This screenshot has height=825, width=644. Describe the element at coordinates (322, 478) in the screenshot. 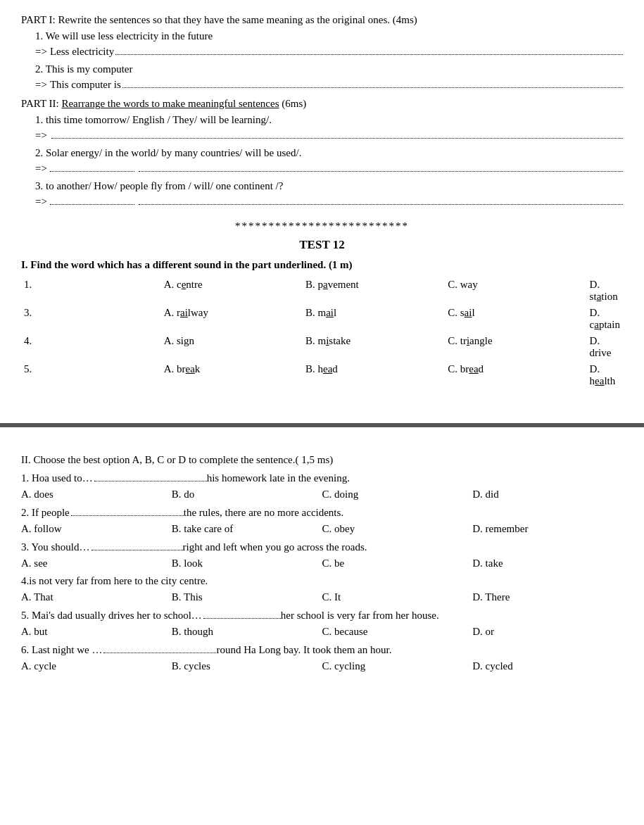

I see `q1-fill-line: 1. Hoa used to… his homework late in the…` at that location.